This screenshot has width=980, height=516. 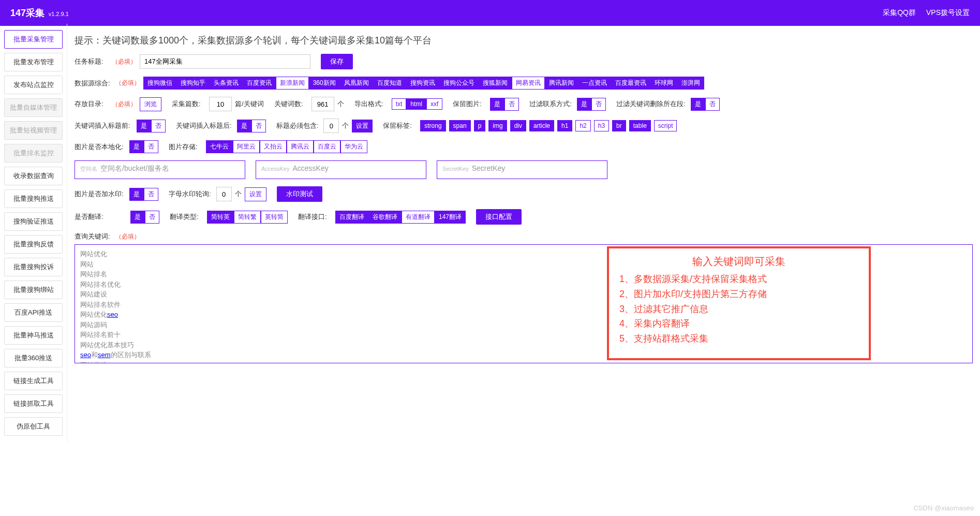 I want to click on keep-img-yes: 是, so click(x=497, y=105).